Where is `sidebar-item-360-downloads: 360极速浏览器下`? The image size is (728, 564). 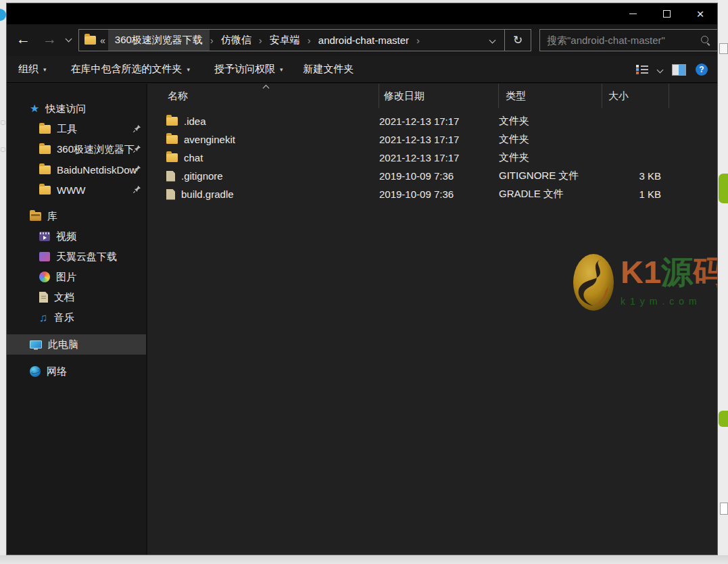 sidebar-item-360-downloads: 360极速浏览器下 is located at coordinates (76, 149).